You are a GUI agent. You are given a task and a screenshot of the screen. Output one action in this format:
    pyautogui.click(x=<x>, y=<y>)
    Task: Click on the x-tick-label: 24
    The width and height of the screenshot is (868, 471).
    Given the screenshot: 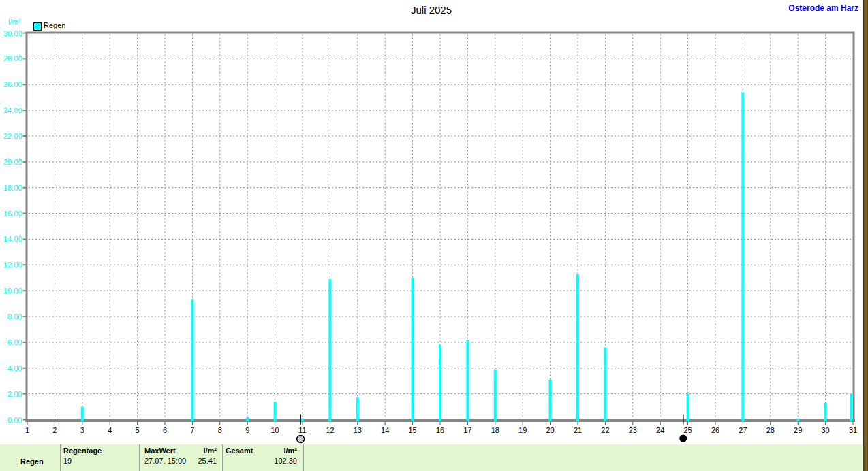 What is the action you would take?
    pyautogui.click(x=660, y=430)
    